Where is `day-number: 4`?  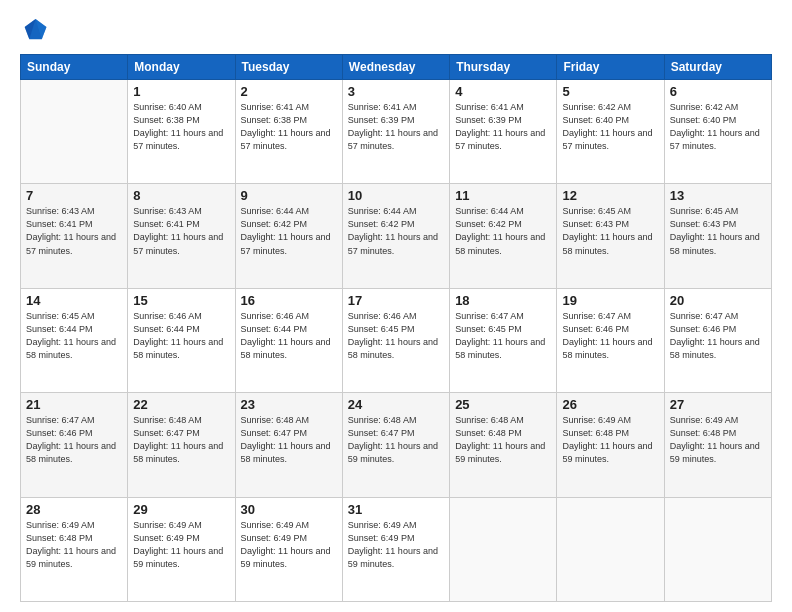 day-number: 4 is located at coordinates (503, 92).